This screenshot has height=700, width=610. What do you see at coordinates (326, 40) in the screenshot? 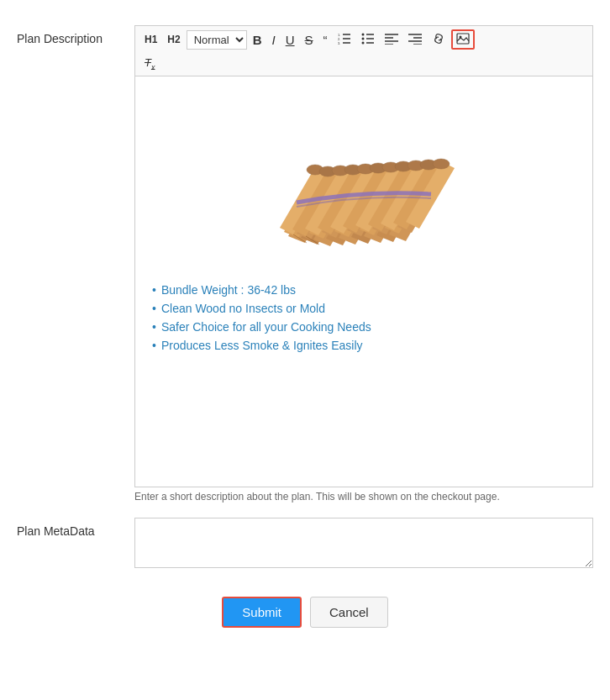
I see `quote-button: “` at bounding box center [326, 40].